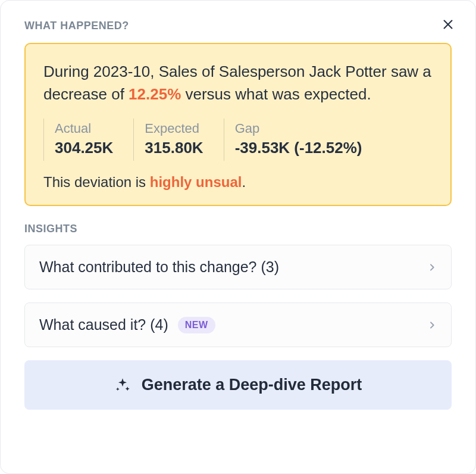 Image resolution: width=476 pixels, height=474 pixels. Describe the element at coordinates (238, 385) in the screenshot. I see `generate-report-button: Generate a Deep-dive Report` at that location.